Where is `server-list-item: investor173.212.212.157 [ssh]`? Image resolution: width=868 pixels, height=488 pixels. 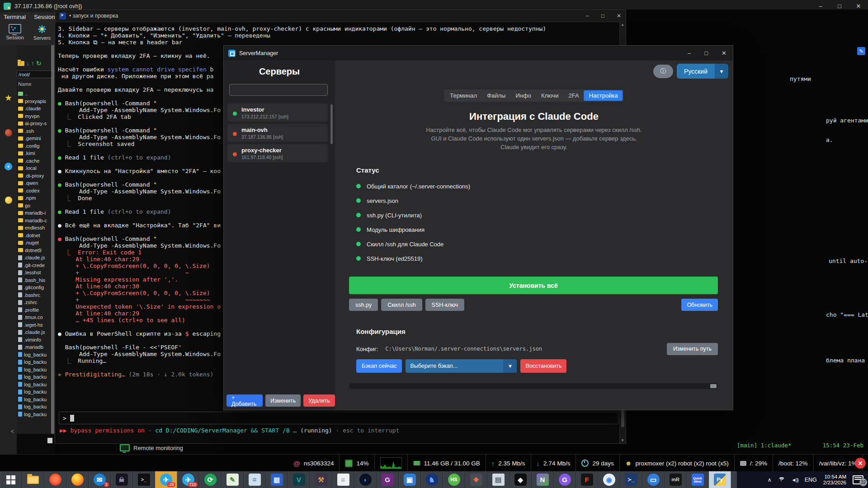
server-list-item: investor173.212.212.157 [ssh] is located at coordinates (278, 113).